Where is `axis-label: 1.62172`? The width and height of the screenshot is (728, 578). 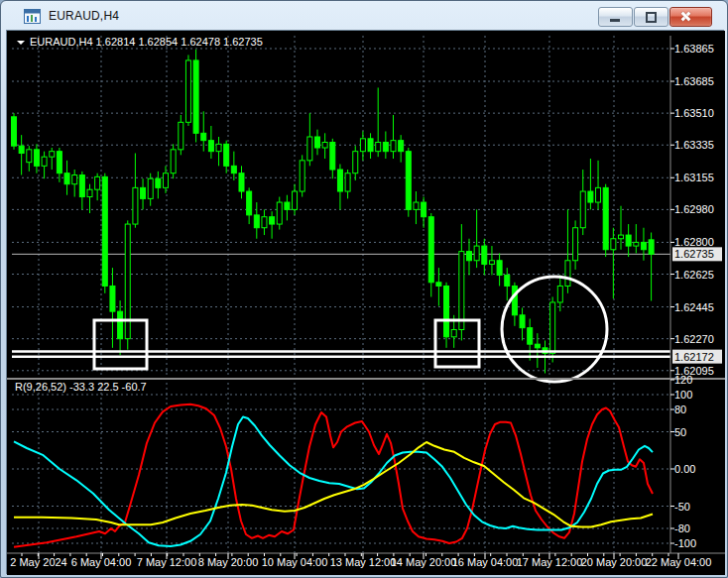
axis-label: 1.62172 is located at coordinates (694, 357).